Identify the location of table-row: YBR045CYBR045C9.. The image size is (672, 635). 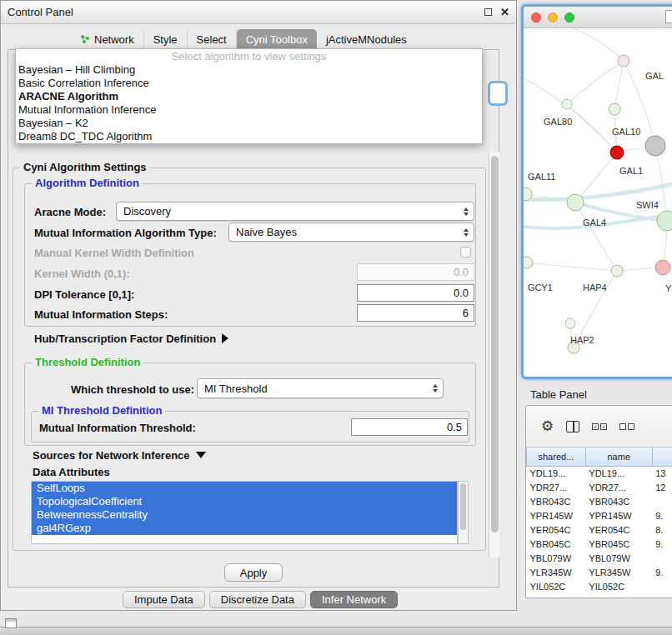
(599, 543).